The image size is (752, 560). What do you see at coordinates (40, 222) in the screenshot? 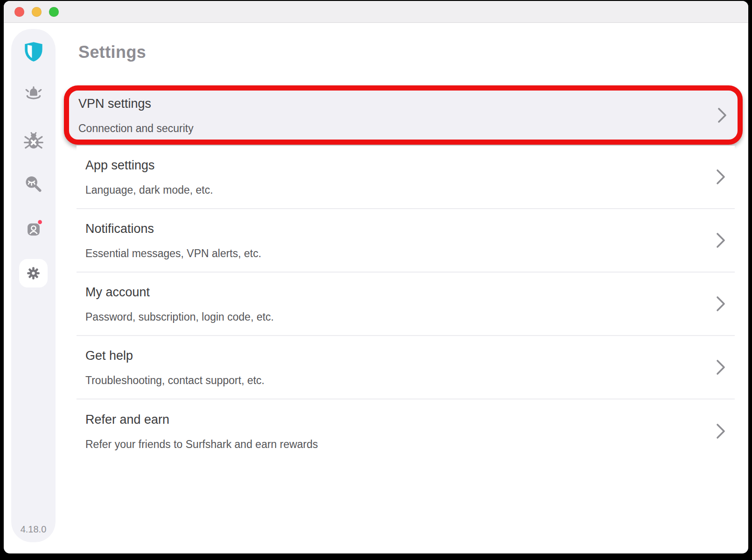
I see `notification-dot` at bounding box center [40, 222].